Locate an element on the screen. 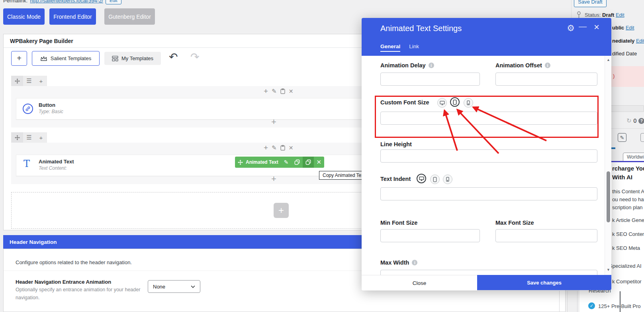 The image size is (644, 312). status-label: Status: is located at coordinates (593, 15).